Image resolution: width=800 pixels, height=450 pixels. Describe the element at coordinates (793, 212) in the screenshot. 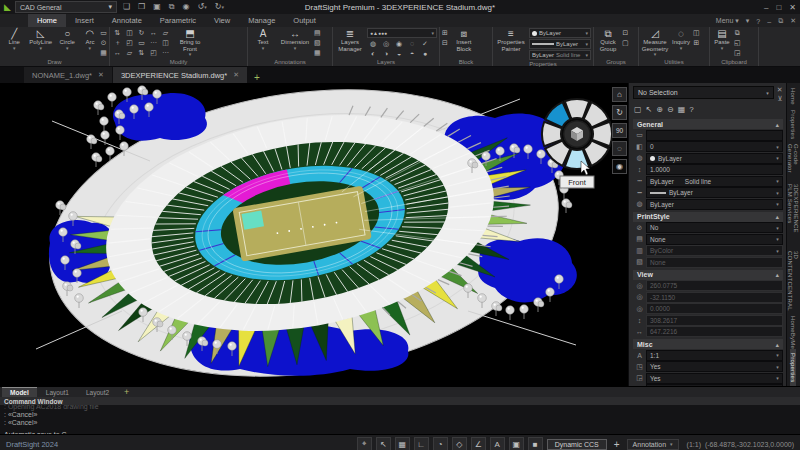

I see `side-tab-plm: 3DEXPERIENCE PLM Services` at that location.